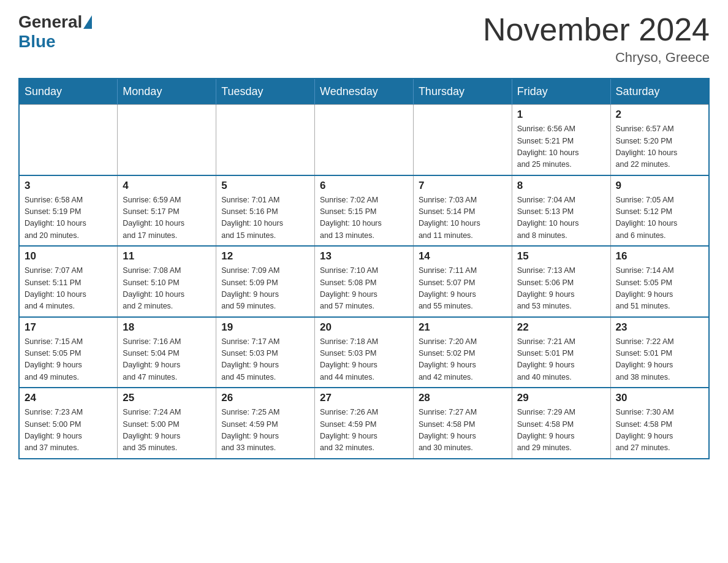 This screenshot has width=728, height=563. What do you see at coordinates (462, 92) in the screenshot?
I see `col-header-thursday: Thursday` at bounding box center [462, 92].